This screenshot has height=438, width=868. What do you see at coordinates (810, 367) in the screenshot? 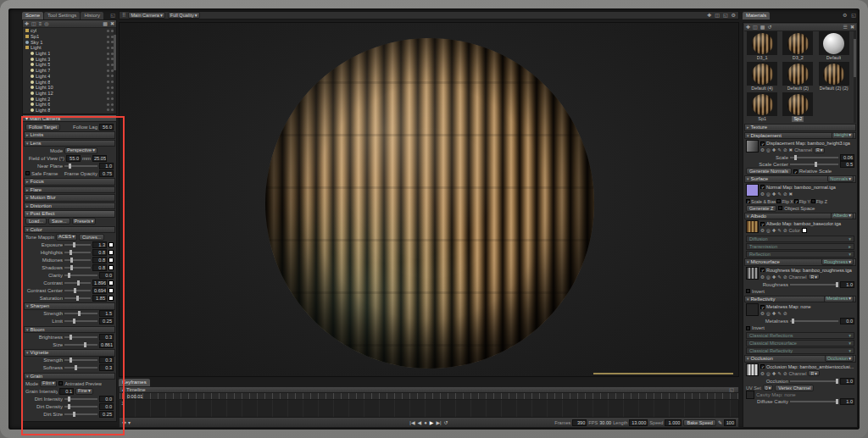
I see `occlusion-map-name: Occlusion Map: bamboo_ambientocclusi...` at bounding box center [810, 367].